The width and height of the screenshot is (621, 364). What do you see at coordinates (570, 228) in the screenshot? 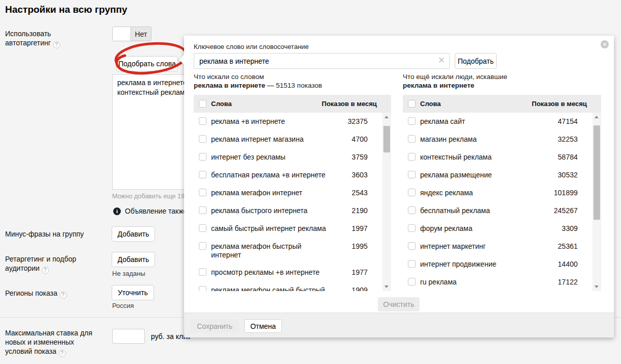
I see `keyword-shows: 3309` at bounding box center [570, 228].